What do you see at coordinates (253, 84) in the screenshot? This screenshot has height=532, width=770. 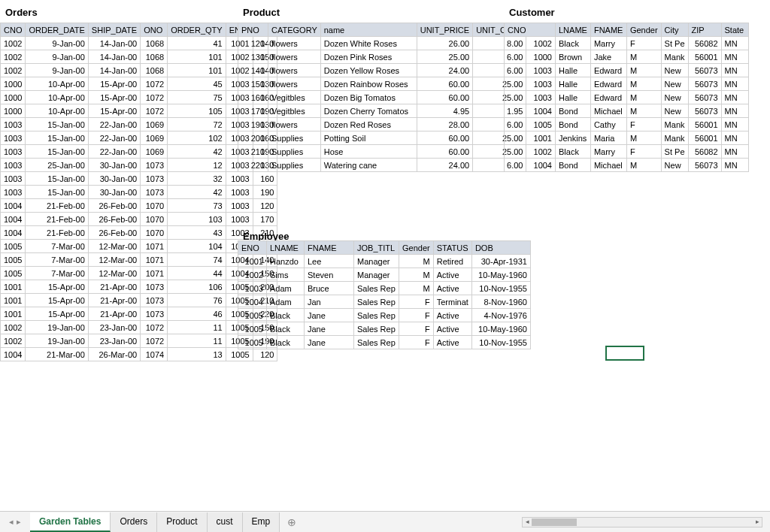 I see `cell: 150` at bounding box center [253, 84].